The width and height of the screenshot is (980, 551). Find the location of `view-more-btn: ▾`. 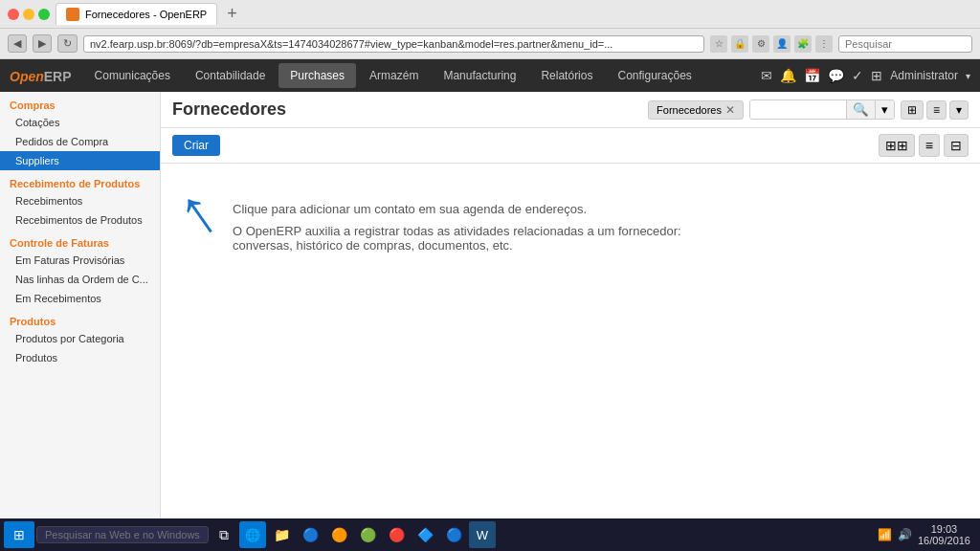

view-more-btn: ▾ is located at coordinates (959, 110).